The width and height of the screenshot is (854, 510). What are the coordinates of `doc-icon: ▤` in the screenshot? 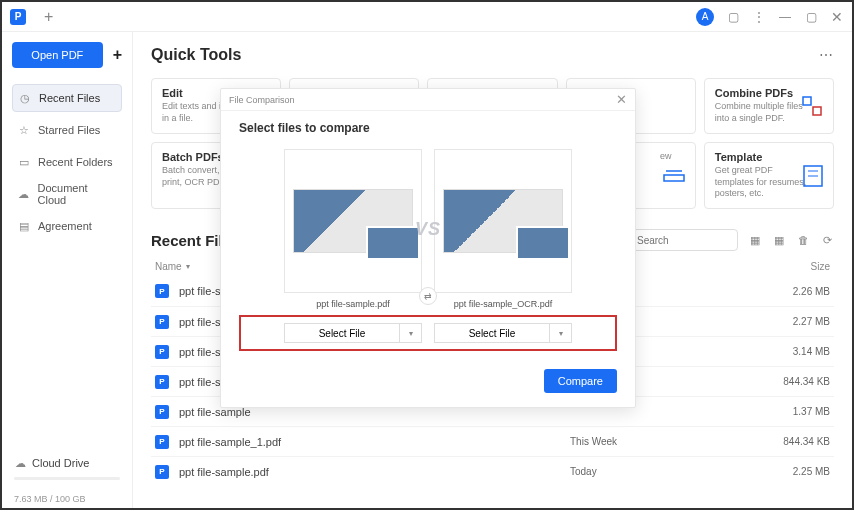 It's located at (24, 226).